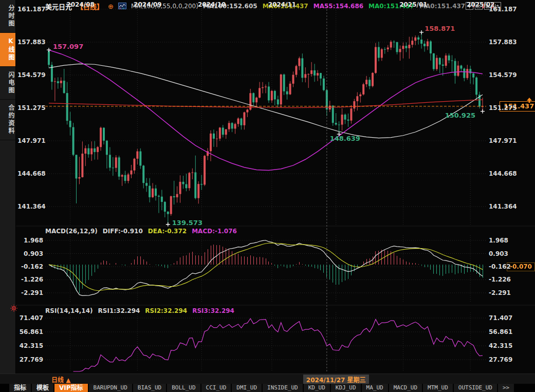 This screenshot has height=392, width=535. Describe the element at coordinates (338, 6) in the screenshot. I see `ma-value-label: MA55:154.686` at that location.